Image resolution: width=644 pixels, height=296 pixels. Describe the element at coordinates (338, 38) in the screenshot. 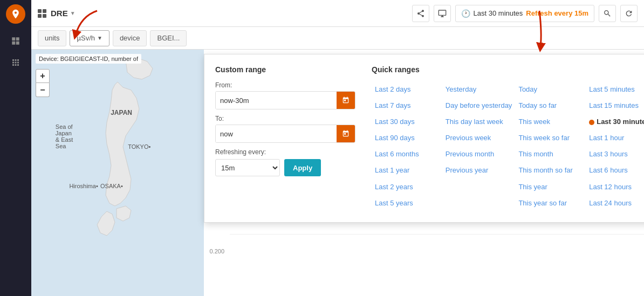

I see `tab-bar: units µSv/h ▼ device BGEI...` at that location.